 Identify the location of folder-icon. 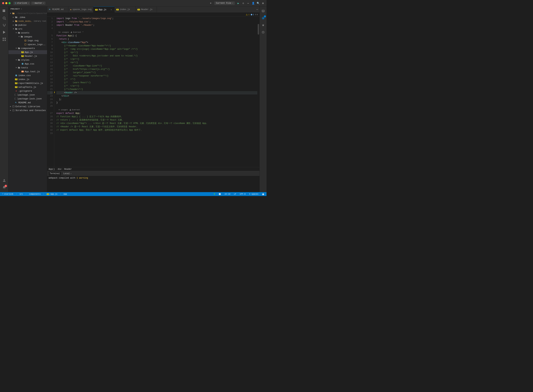
(16, 29).